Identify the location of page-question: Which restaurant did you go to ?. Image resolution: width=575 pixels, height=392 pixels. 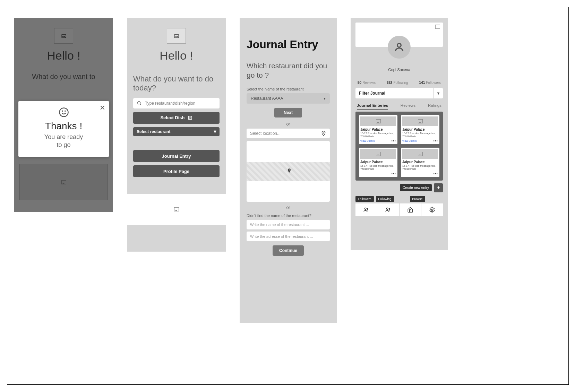
(288, 71).